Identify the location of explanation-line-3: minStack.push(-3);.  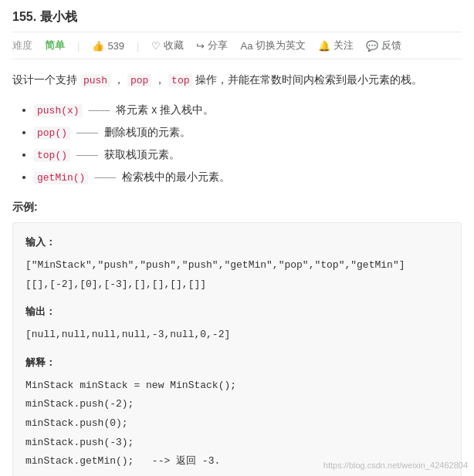
(237, 443).